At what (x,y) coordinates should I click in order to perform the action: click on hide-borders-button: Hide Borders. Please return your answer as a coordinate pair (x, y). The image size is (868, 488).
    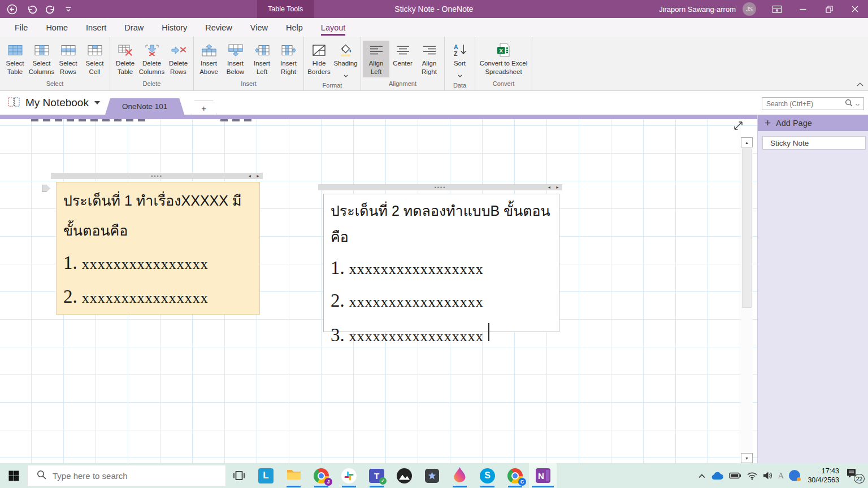
    Looking at the image, I should click on (319, 59).